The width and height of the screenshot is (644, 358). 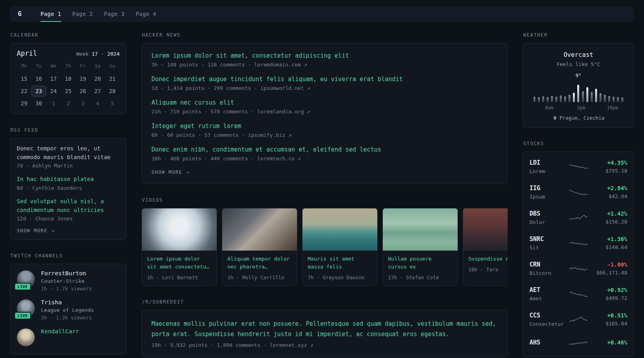 I want to click on twitch-channel-info: ForrestBurton Counter-Strike 1h · 1.7k v…, so click(x=66, y=281).